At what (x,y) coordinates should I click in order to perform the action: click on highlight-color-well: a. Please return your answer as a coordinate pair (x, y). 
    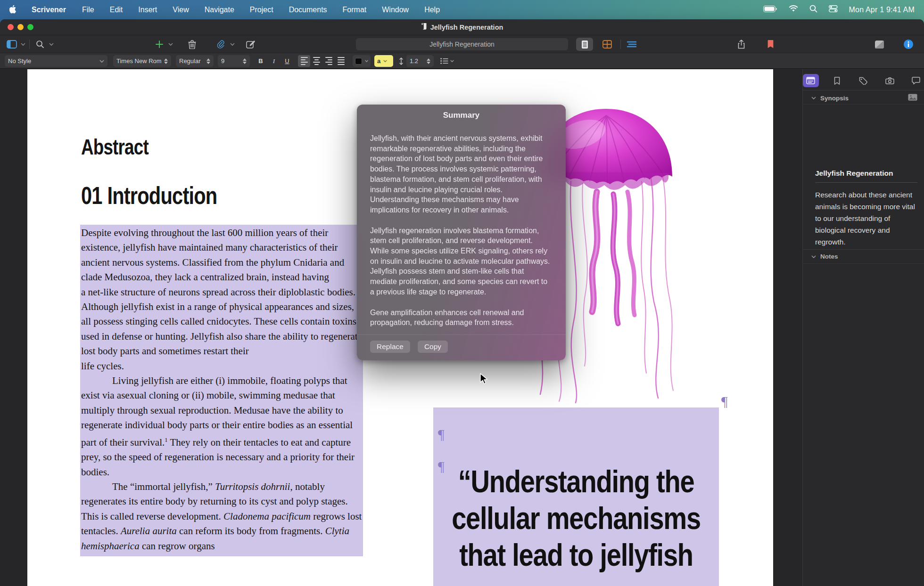
    Looking at the image, I should click on (384, 61).